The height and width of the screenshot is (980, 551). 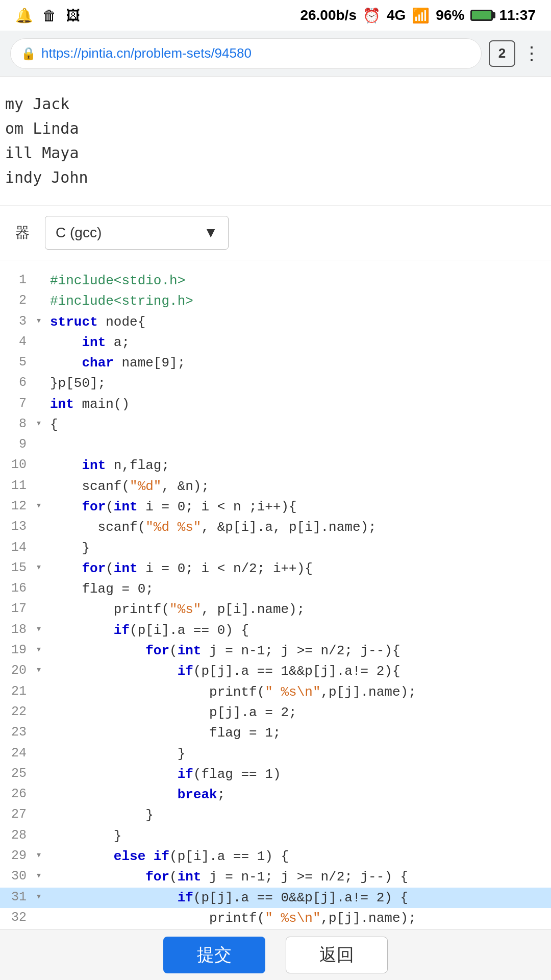 What do you see at coordinates (137, 233) in the screenshot?
I see `compiler-select: C (gcc) ▼` at bounding box center [137, 233].